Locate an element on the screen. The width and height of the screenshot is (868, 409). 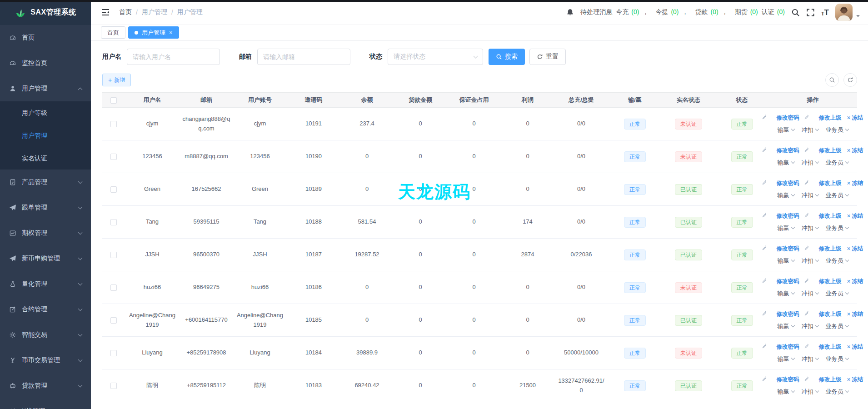
sidebar-item-home: 首页 is located at coordinates (45, 38).